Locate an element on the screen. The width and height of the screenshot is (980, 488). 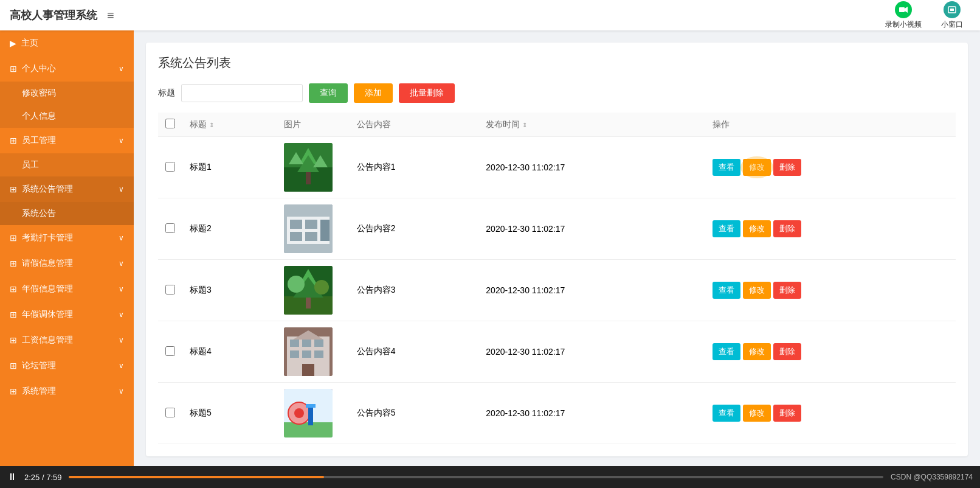
cell-title: 标题5 is located at coordinates (230, 414).